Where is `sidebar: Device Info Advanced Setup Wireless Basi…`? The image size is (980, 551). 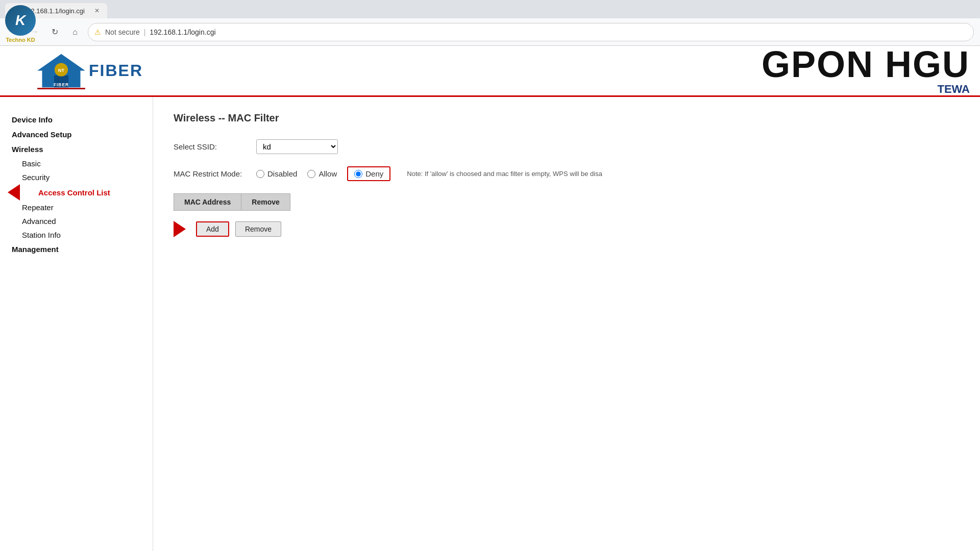
sidebar: Device Info Advanced Setup Wireless Basi… is located at coordinates (77, 324).